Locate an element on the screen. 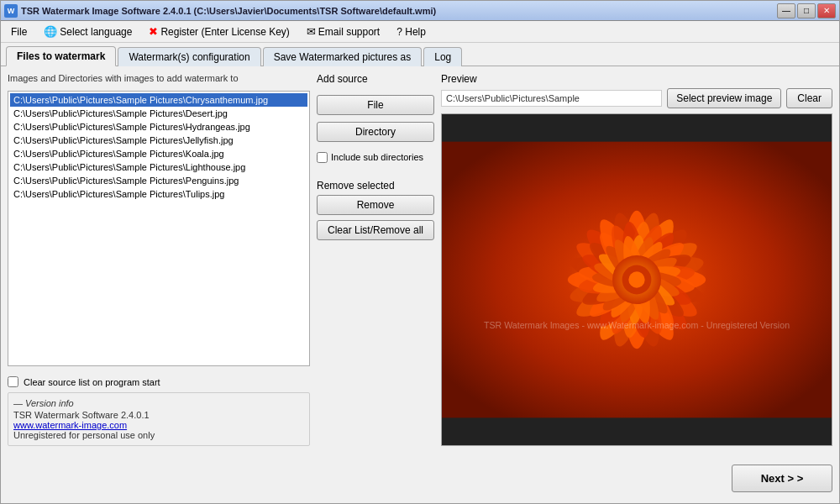 This screenshot has width=840, height=504. close-button: ✕ is located at coordinates (827, 11).